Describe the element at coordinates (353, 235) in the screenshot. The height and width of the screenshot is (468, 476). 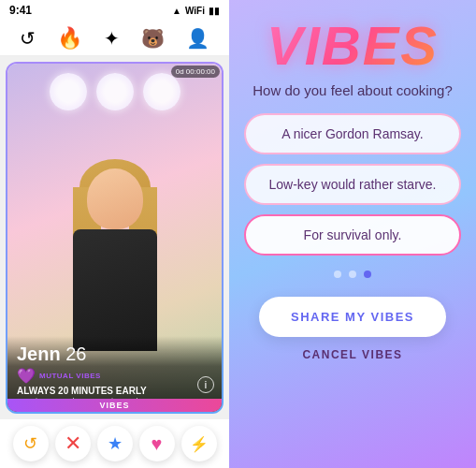
I see `option-3: For survival only.` at that location.